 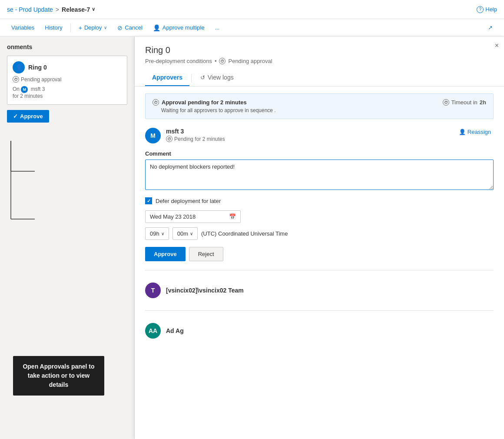 What do you see at coordinates (446, 103) in the screenshot?
I see `banner-timeout-clock-icon: ⏱` at bounding box center [446, 103].